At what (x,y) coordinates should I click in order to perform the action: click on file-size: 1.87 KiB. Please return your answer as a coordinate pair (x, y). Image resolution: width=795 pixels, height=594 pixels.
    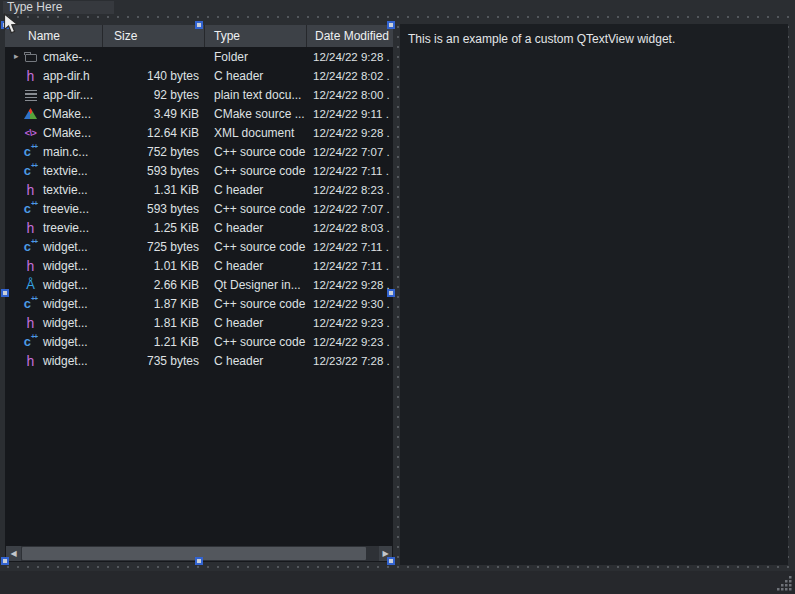
    Looking at the image, I should click on (154, 304).